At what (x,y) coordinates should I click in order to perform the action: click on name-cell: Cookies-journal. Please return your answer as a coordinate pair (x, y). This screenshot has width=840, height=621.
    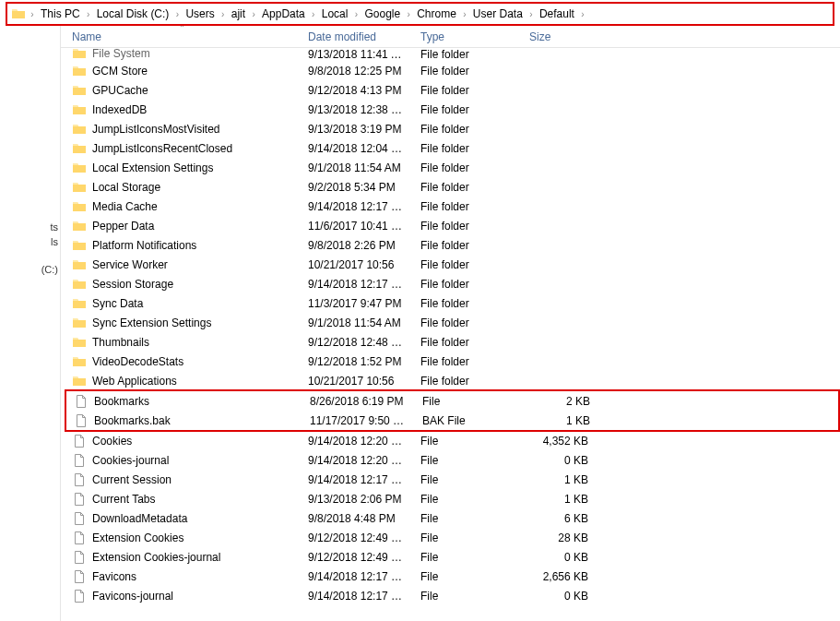
    Looking at the image, I should click on (183, 460).